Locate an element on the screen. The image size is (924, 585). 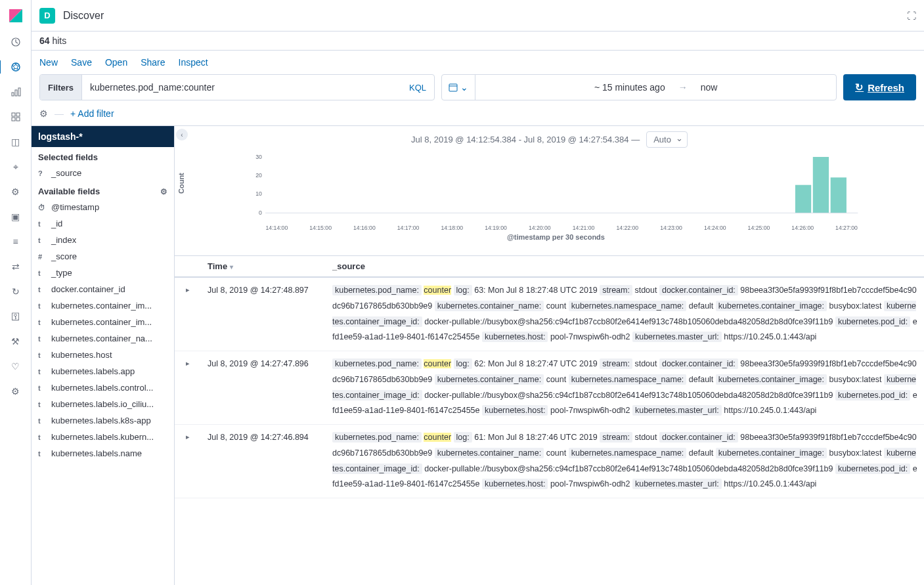
field-key: kubernetes.master_url: is located at coordinates (677, 410).